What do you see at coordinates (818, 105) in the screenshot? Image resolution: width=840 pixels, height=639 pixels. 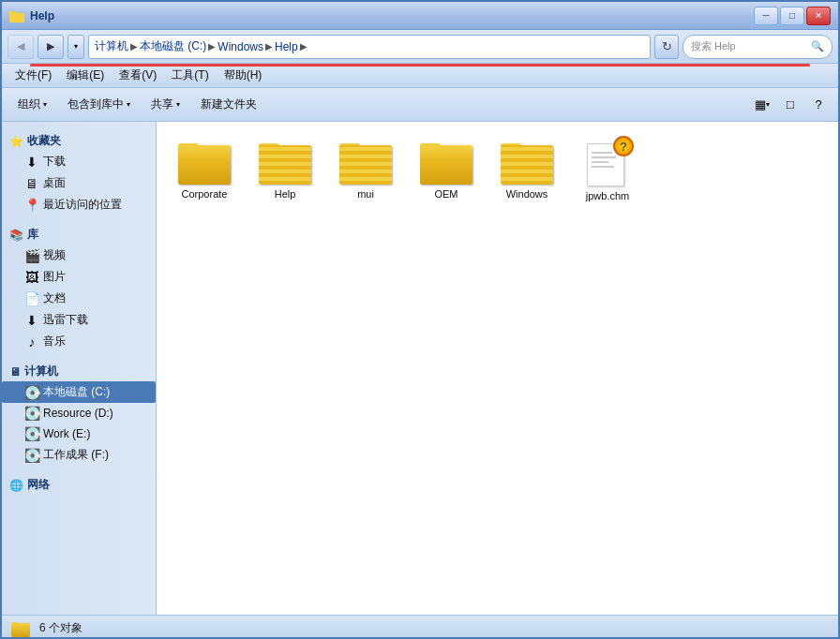 I see `help-icon: ?` at bounding box center [818, 105].